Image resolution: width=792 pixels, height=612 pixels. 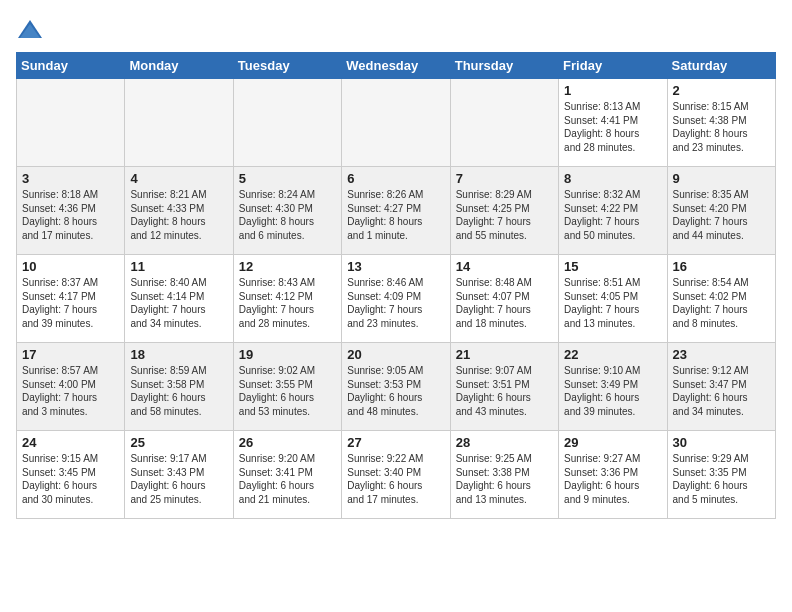 I want to click on calendar-cell: 12Sunrise: 8:43 AM Sunset: 4:12 PM Dayli…, so click(x=287, y=299).